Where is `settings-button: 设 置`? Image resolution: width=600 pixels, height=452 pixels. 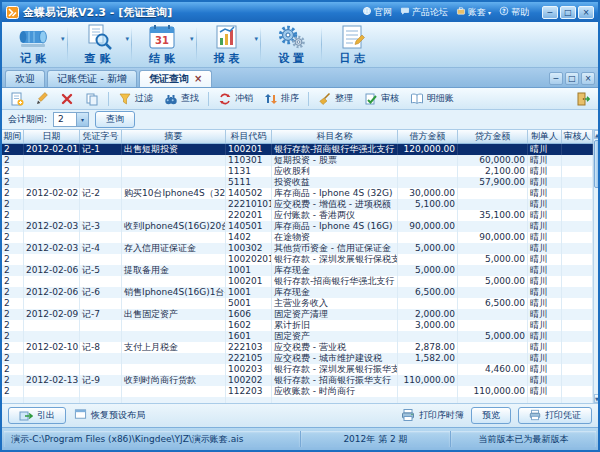 settings-button: 设 置 is located at coordinates (291, 44).